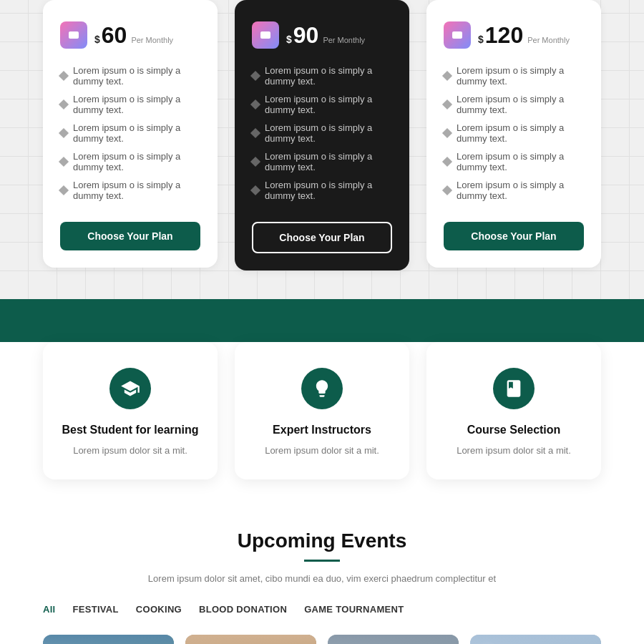 The width and height of the screenshot is (644, 644). I want to click on events-title-underline, so click(322, 561).